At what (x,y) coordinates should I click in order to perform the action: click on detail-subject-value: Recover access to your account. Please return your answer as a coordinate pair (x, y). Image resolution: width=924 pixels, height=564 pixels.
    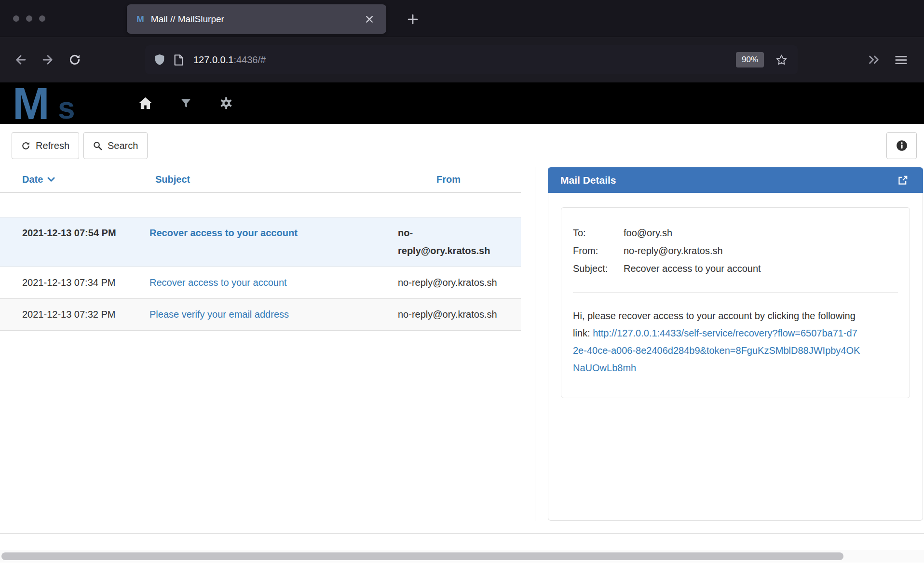
    Looking at the image, I should click on (761, 269).